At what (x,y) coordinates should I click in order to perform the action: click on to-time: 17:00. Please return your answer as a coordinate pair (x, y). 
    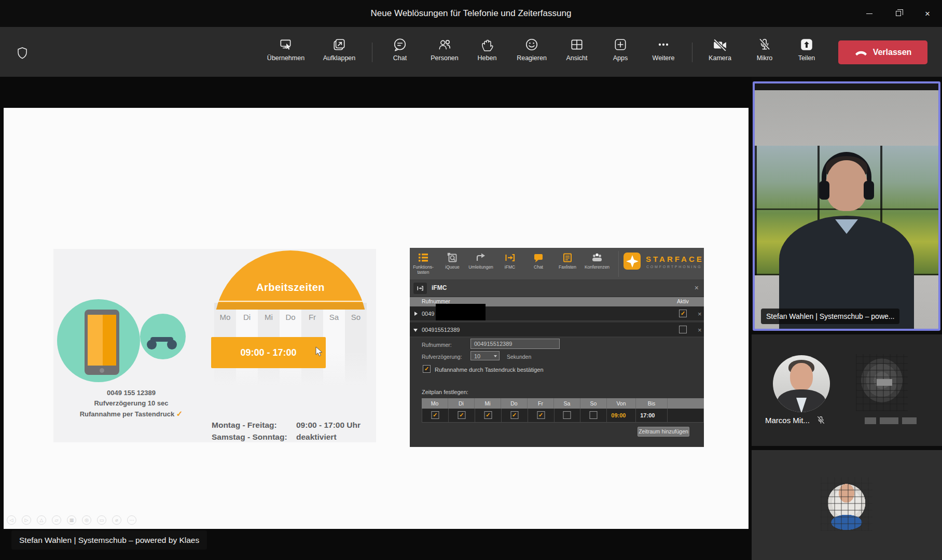
    Looking at the image, I should click on (652, 415).